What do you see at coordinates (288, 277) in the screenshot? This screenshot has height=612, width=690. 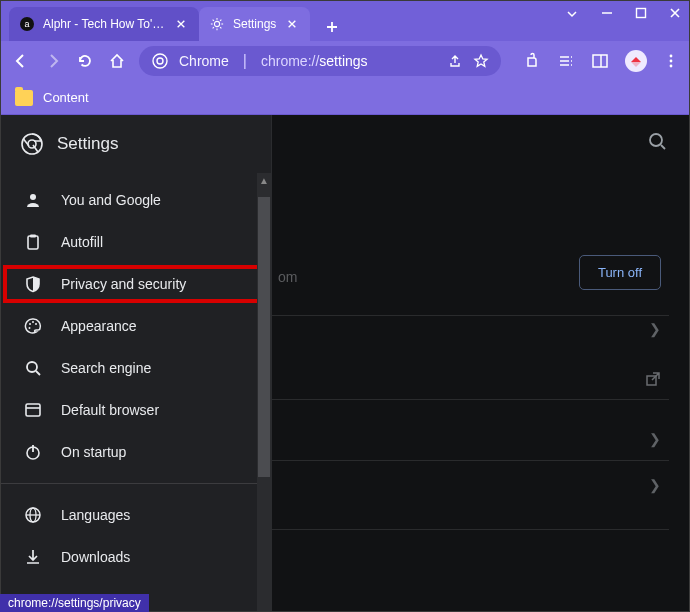 I see `partial-text: om` at bounding box center [288, 277].